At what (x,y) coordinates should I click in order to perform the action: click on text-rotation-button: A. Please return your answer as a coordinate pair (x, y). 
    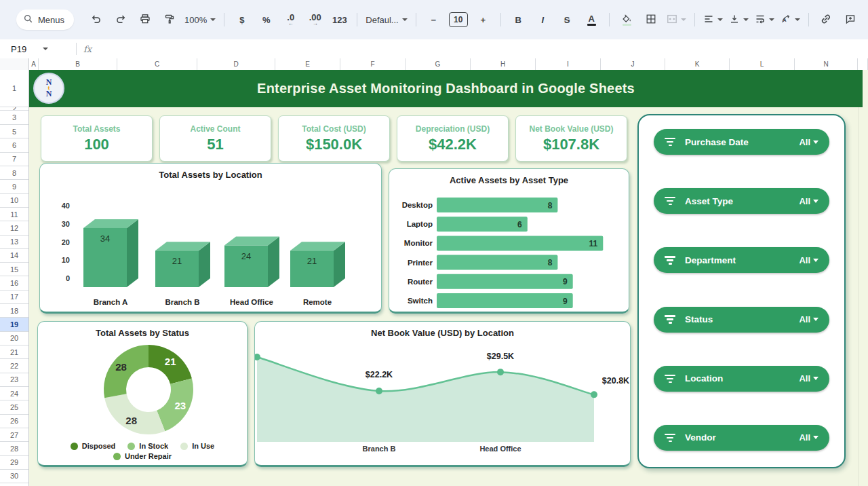
    Looking at the image, I should click on (791, 20).